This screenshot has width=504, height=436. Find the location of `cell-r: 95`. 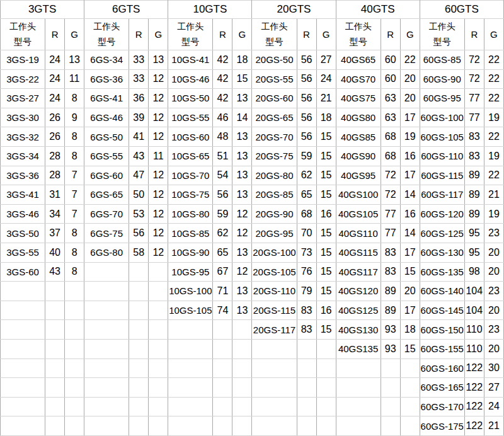

cell-r: 95 is located at coordinates (474, 252).